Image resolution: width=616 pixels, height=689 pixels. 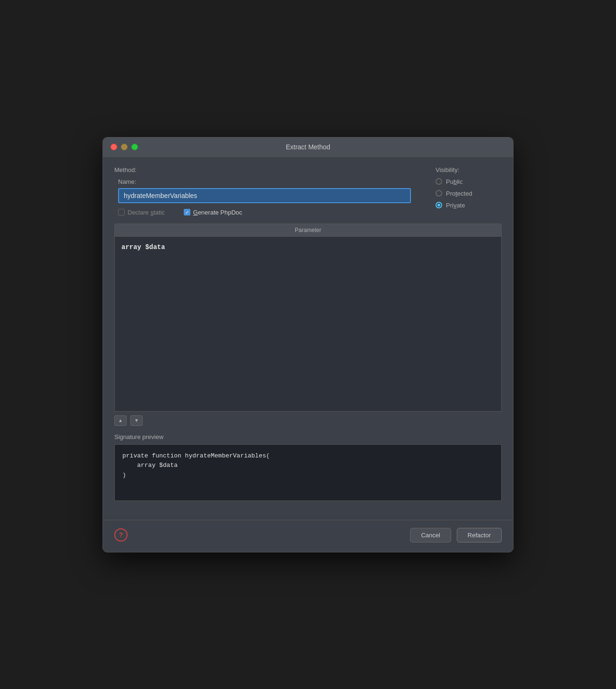 I want to click on radio-protected-label: Protected, so click(x=459, y=194).